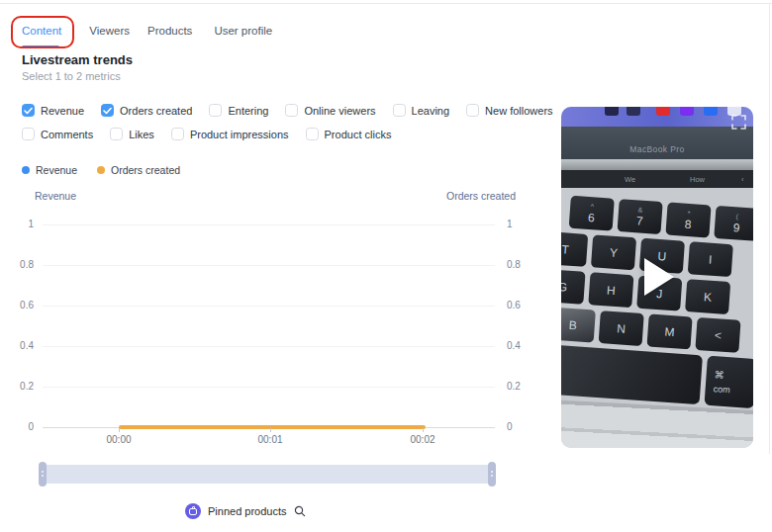 The width and height of the screenshot is (772, 532). Describe the element at coordinates (193, 511) in the screenshot. I see `pinned-products-icon` at that location.